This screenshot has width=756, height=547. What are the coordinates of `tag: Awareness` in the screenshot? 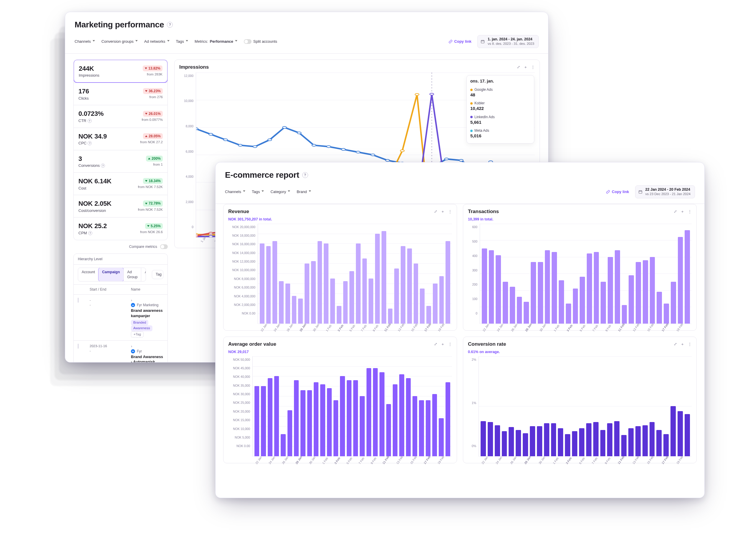 It's located at (142, 328).